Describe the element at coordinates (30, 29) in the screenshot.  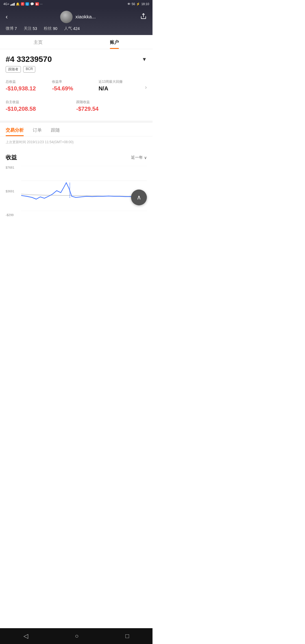
I see `following-stat: 关注 53` at that location.